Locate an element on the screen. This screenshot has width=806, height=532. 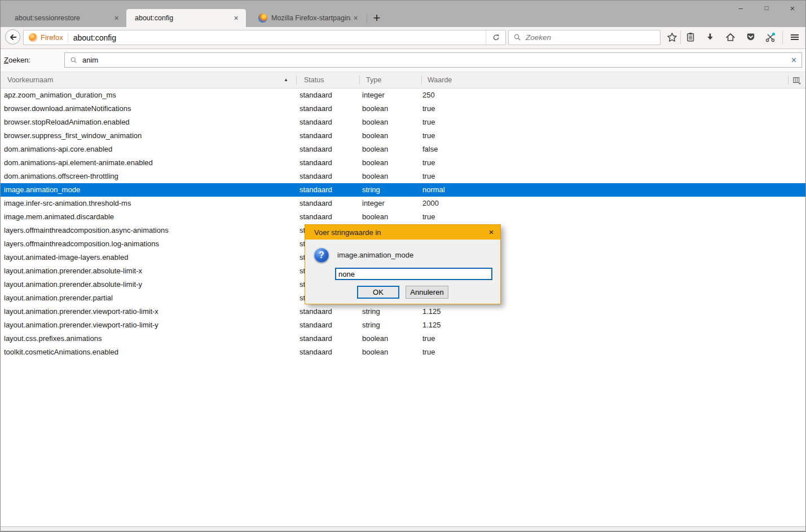
dialog-body: ? image.animation_mode OK Annuleren is located at coordinates (403, 272).